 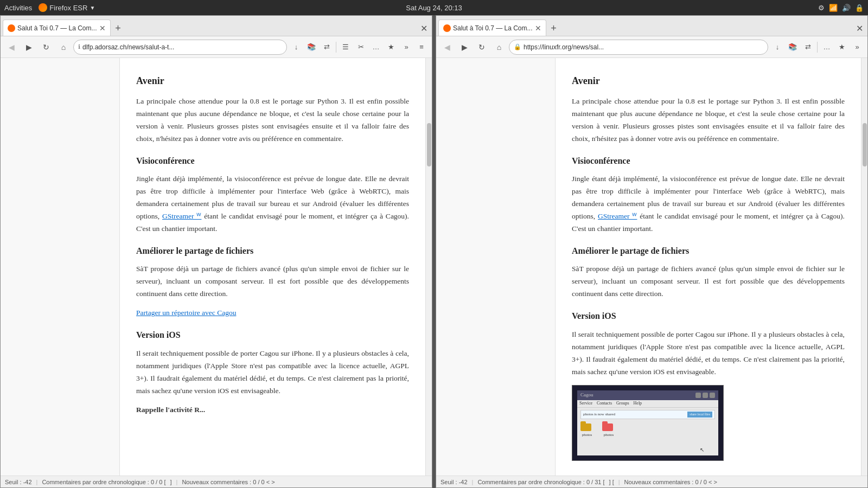 What do you see at coordinates (671, 482) in the screenshot?
I see `right-nouveaux: Nouveaux commentaires : 0 / 0 < >` at bounding box center [671, 482].